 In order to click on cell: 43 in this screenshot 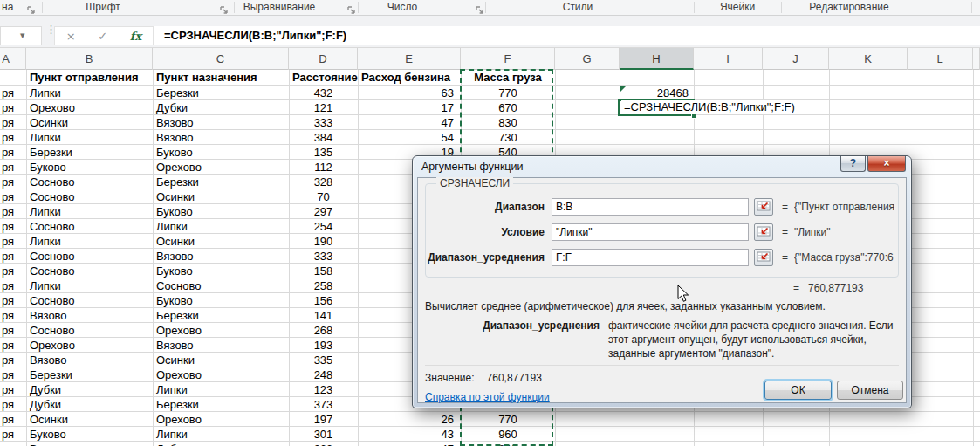, I will do `click(409, 435)`.